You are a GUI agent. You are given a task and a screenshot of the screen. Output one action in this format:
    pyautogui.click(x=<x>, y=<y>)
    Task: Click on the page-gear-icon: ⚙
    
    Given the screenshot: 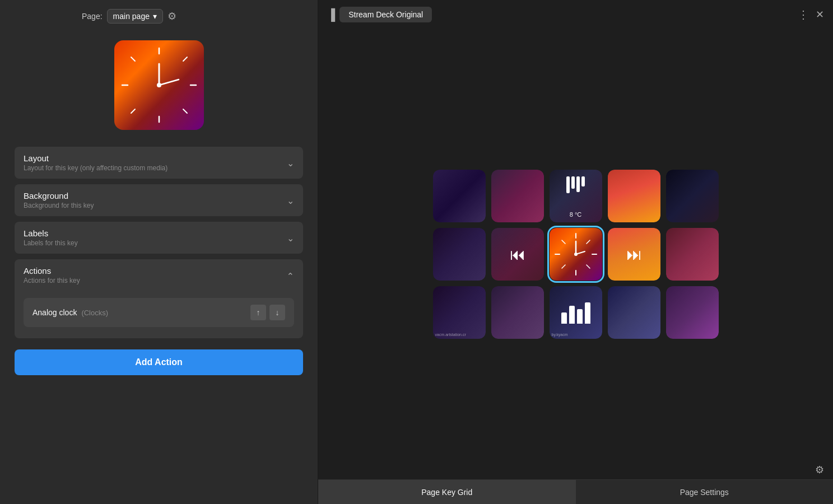 What is the action you would take?
    pyautogui.click(x=172, y=16)
    